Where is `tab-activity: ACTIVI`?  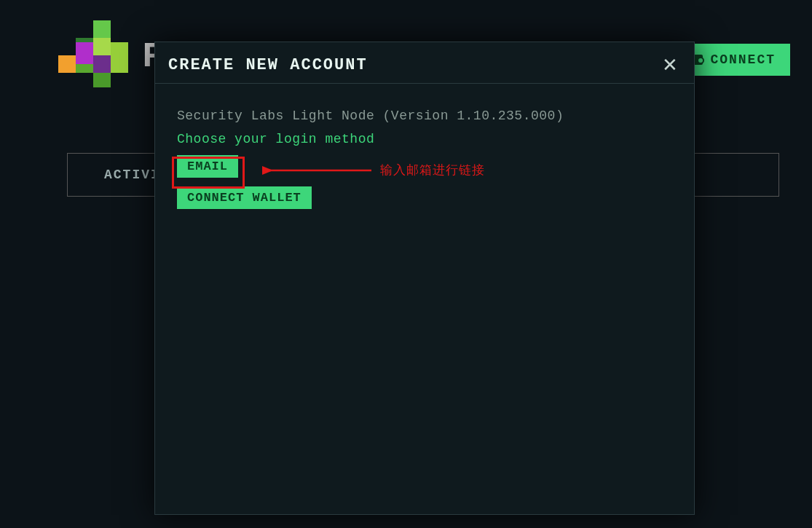 tab-activity: ACTIVI is located at coordinates (133, 175).